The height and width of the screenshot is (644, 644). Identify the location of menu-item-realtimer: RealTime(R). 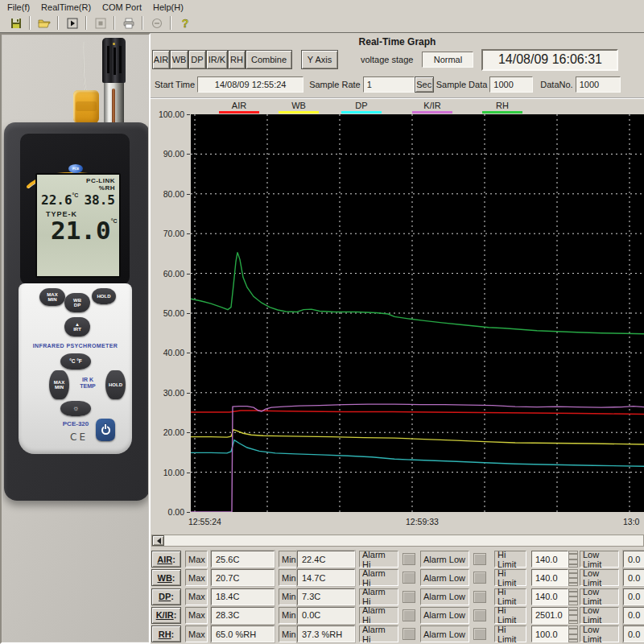
(68, 7).